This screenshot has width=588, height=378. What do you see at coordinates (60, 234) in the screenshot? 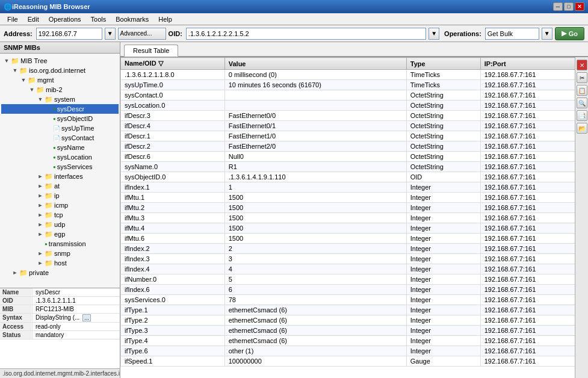
I see `tree-node-egp: ►📁egp` at bounding box center [60, 234].